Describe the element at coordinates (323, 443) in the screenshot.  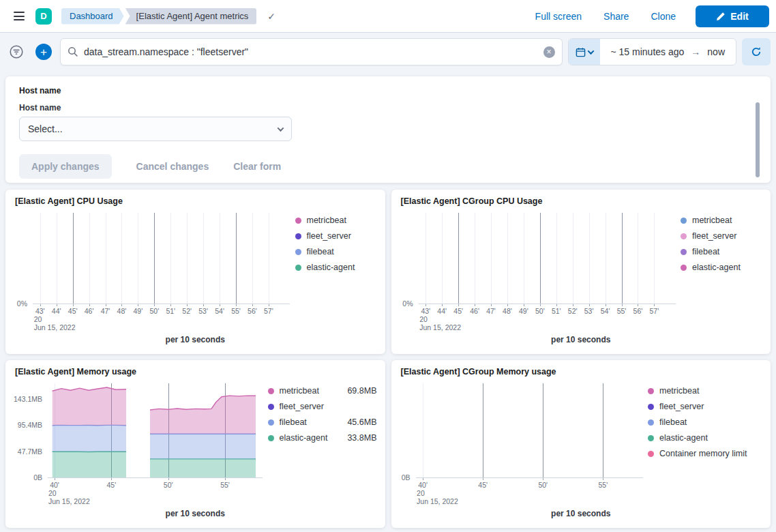
I see `legend: metricbeat69.8MBfleet_serverfilebeat45.6…` at that location.